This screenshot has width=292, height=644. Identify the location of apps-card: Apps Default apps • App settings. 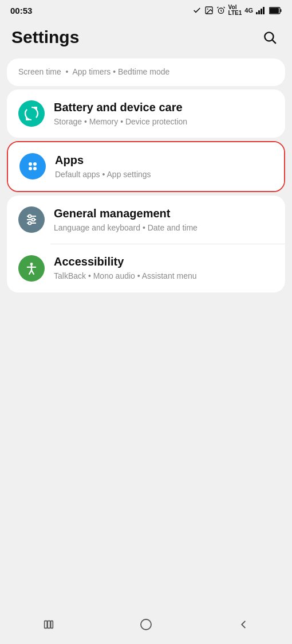
(146, 166).